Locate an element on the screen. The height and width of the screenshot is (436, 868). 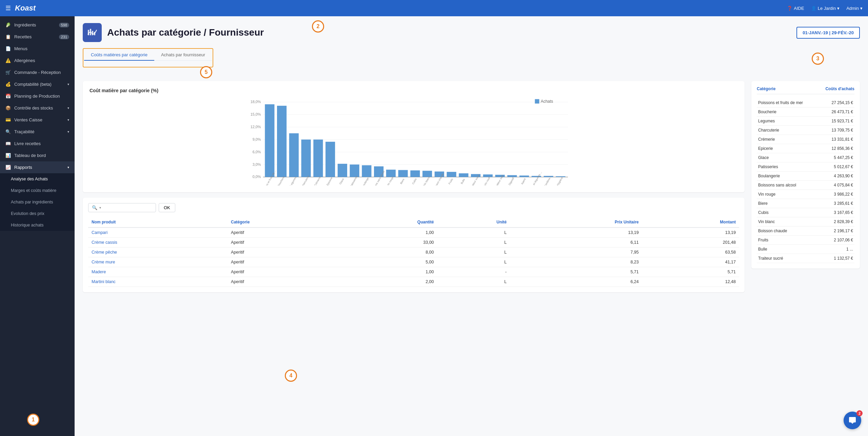
comptabilite-icon: 💰 is located at coordinates (8, 84).